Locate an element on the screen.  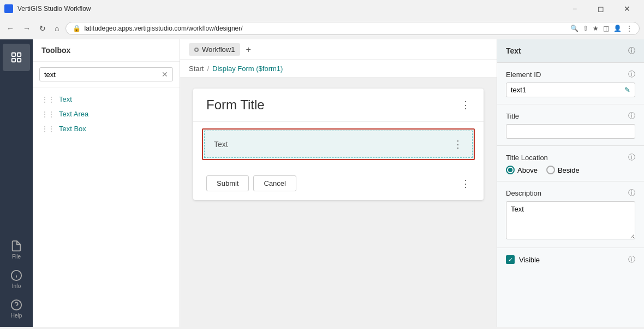
visible-checkbox is located at coordinates (510, 260).